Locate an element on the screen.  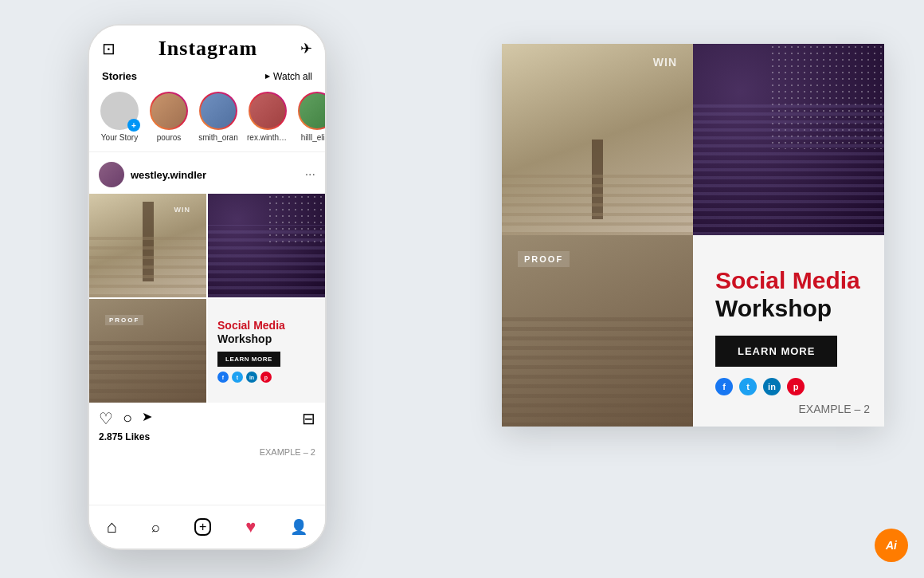
social-icons-row-small: f t in p is located at coordinates (245, 377).